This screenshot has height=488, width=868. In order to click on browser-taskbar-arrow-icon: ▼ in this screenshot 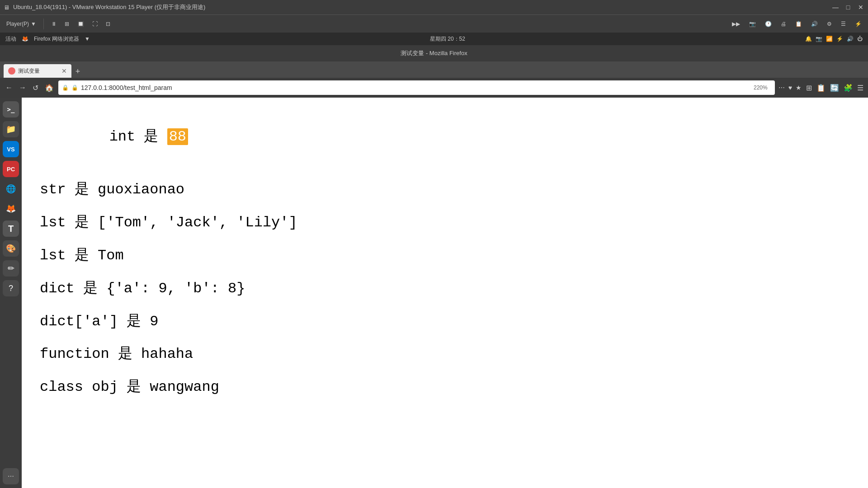, I will do `click(87, 39)`.